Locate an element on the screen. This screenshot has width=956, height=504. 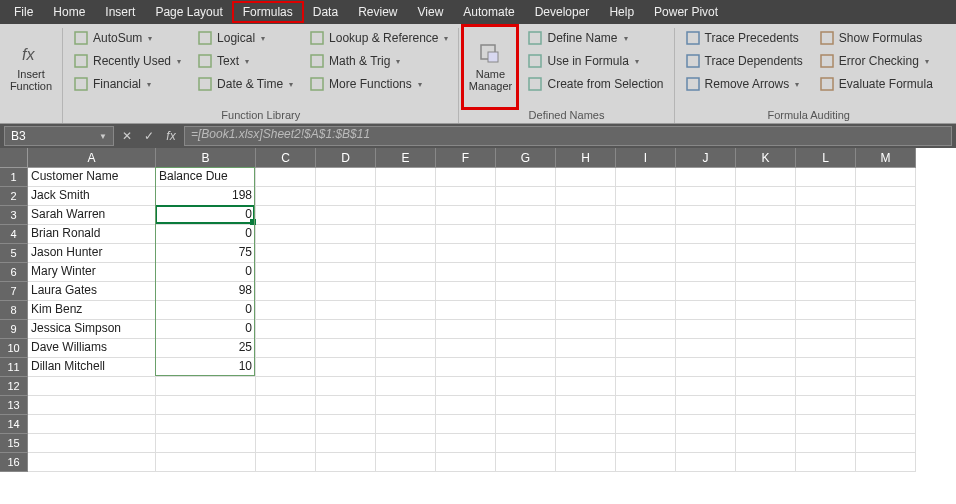
row-header: 1 is located at coordinates (14, 178).